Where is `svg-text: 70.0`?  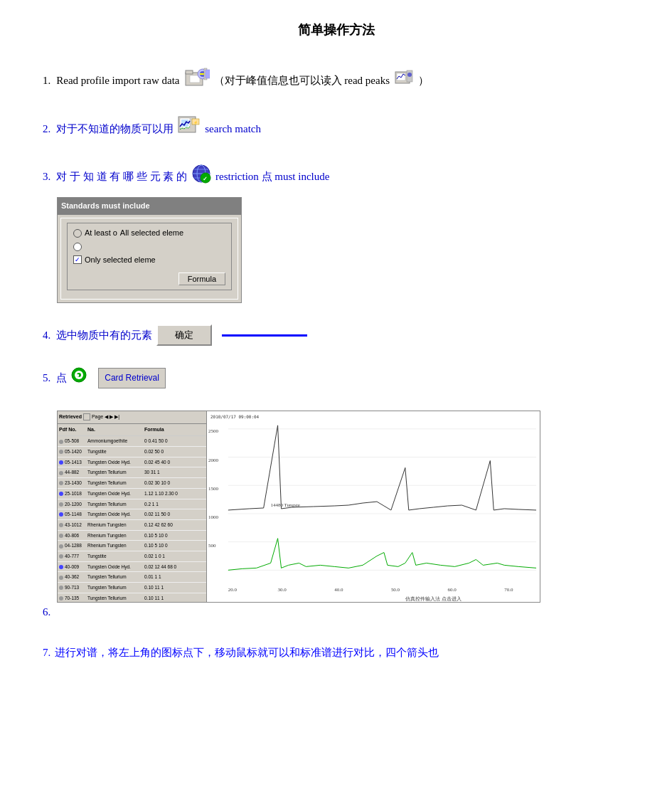 svg-text: 70.0 is located at coordinates (509, 590).